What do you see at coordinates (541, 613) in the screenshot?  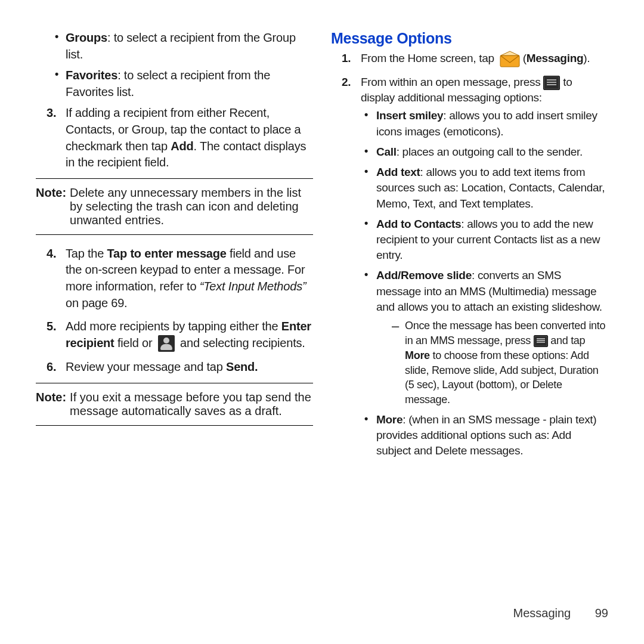 I see `footer-section: Messaging` at bounding box center [541, 613].